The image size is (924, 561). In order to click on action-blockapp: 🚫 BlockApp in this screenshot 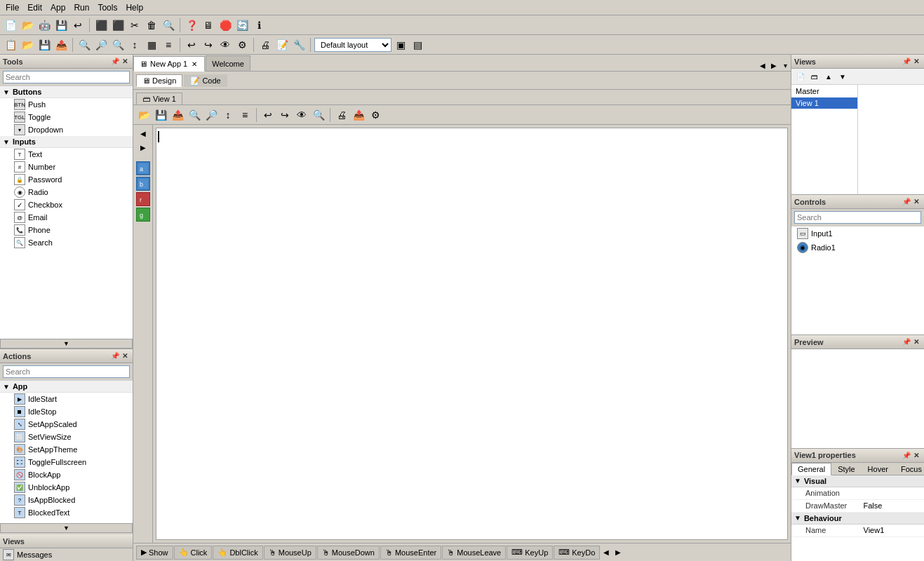, I will do `click(66, 475)`.